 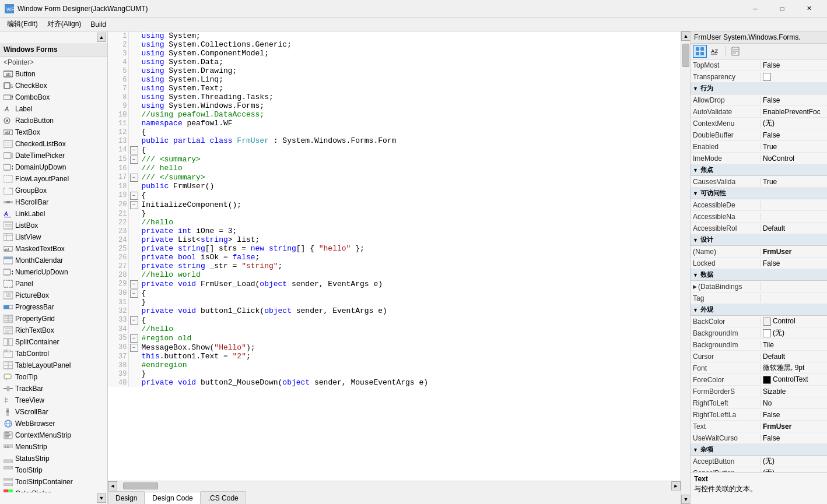 What do you see at coordinates (54, 377) in the screenshot?
I see `toolbox-item-tooltip: ToolTip` at bounding box center [54, 377].